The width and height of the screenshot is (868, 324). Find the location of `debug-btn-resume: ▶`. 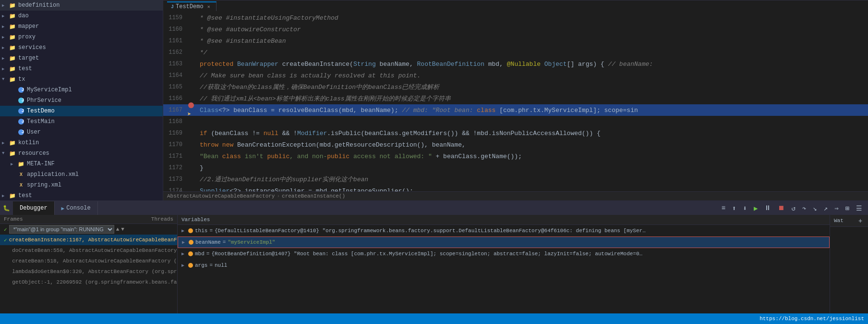

debug-btn-resume: ▶ is located at coordinates (756, 209).